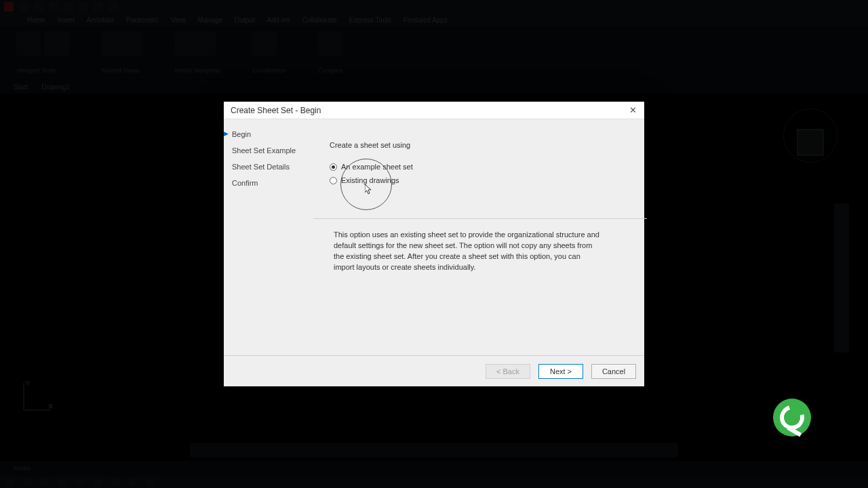  What do you see at coordinates (614, 371) in the screenshot?
I see `cancel-button: Cancel` at bounding box center [614, 371].